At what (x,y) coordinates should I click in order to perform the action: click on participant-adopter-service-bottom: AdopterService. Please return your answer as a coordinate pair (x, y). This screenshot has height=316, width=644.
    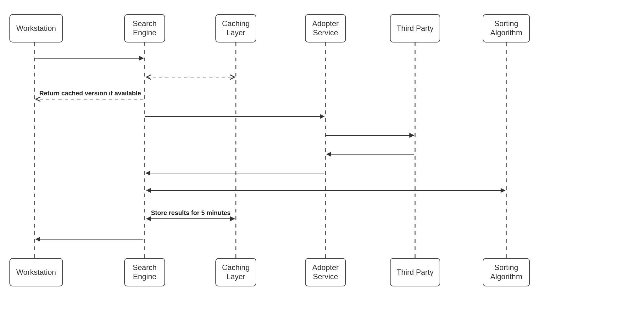
    Looking at the image, I should click on (325, 272).